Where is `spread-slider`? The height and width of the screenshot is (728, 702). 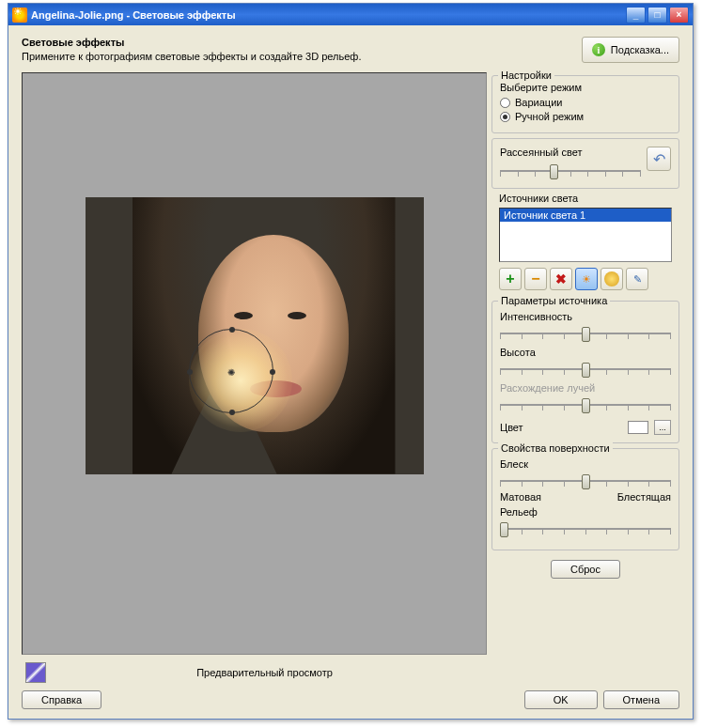 spread-slider is located at coordinates (585, 405).